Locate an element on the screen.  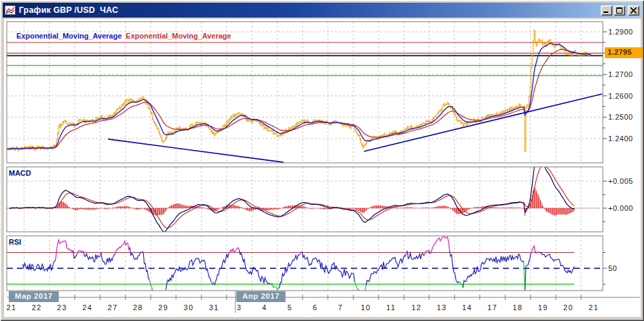
date-label: 20 is located at coordinates (568, 307).